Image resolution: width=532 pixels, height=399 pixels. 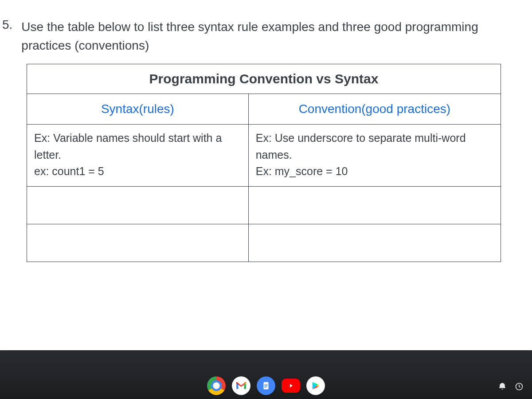 I want to click on header-syntax: Syntax(rules), so click(x=138, y=109).